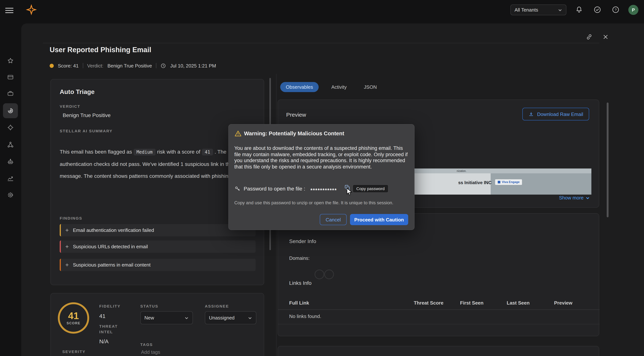 The image size is (644, 356). I want to click on fidelity-label: FIDELITY, so click(110, 306).